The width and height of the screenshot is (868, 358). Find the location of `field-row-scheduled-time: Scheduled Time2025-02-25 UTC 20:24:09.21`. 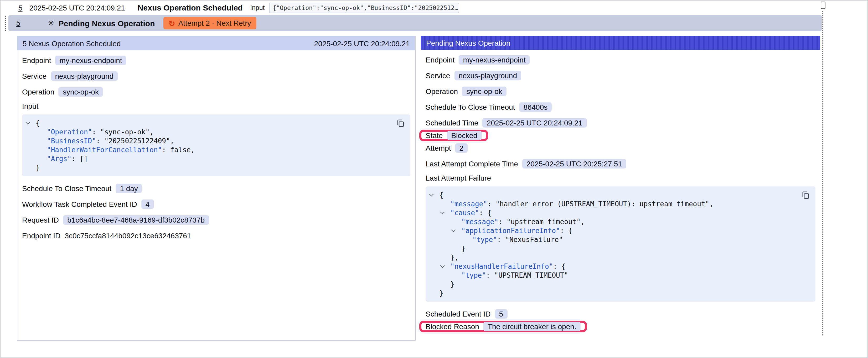

field-row-scheduled-time: Scheduled Time2025-02-25 UTC 20:24:09.21 is located at coordinates (506, 123).